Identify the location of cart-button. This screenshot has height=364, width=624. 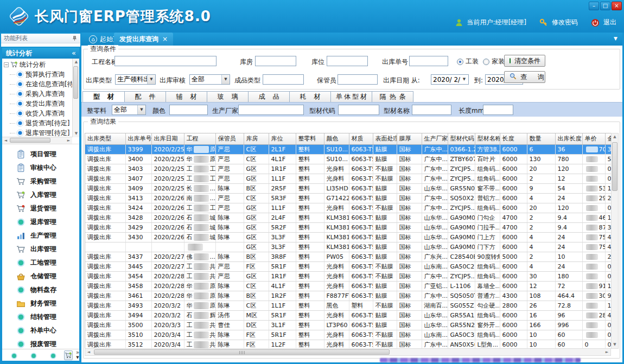
(68, 355).